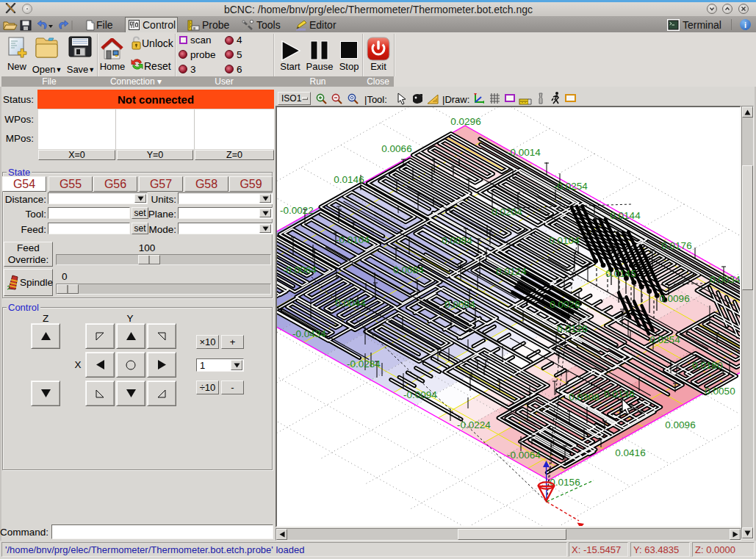  What do you see at coordinates (511, 272) in the screenshot?
I see `svg-text: 0.0124` at bounding box center [511, 272].